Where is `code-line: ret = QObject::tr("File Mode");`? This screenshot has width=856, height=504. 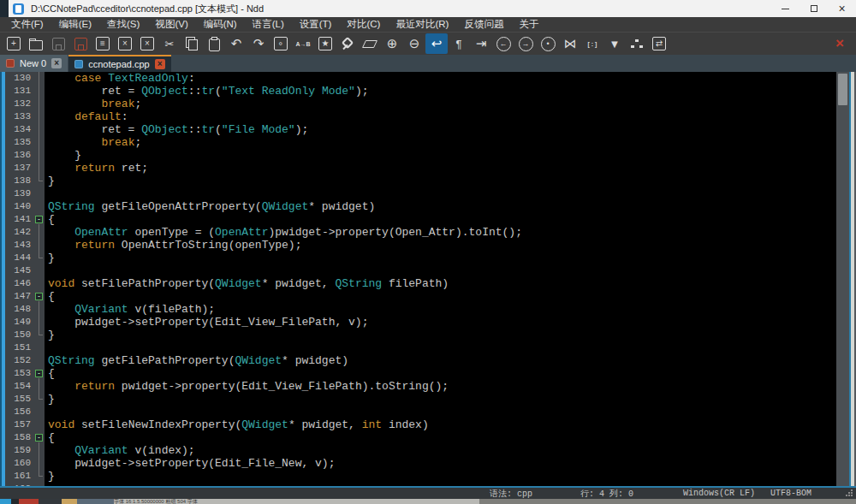
code-line: ret = QObject::tr("File Mode"); is located at coordinates (440, 130).